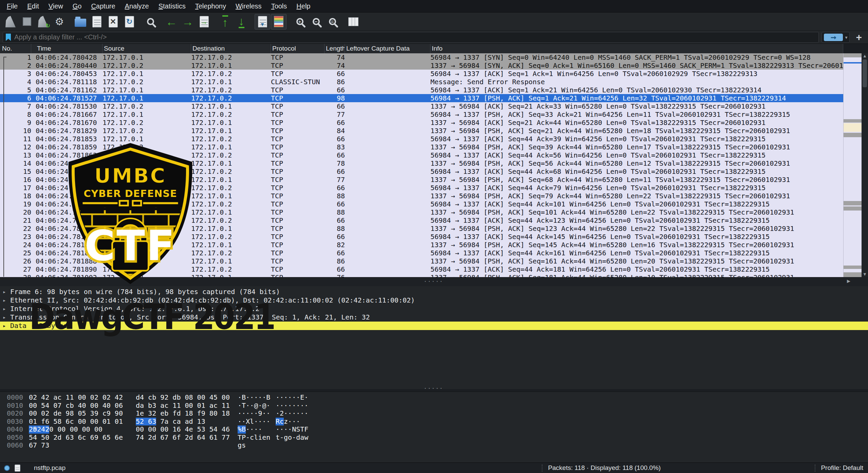  What do you see at coordinates (434, 438) in the screenshot?
I see `hex-row: 005054 50 2d 63 6c 69 65 6e74 2d 67 6f 2…` at bounding box center [434, 438].